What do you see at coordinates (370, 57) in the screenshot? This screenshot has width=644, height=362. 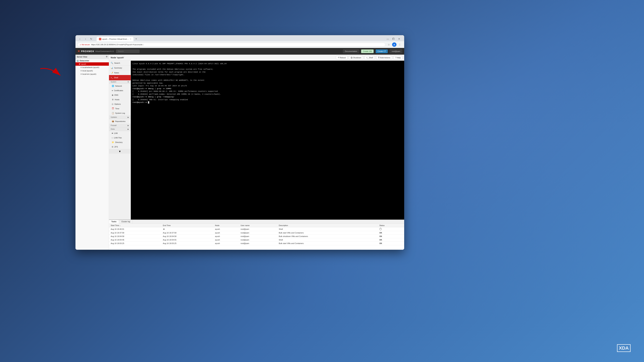 I see `shell-toolbar-button: >_ Shell` at bounding box center [370, 57].